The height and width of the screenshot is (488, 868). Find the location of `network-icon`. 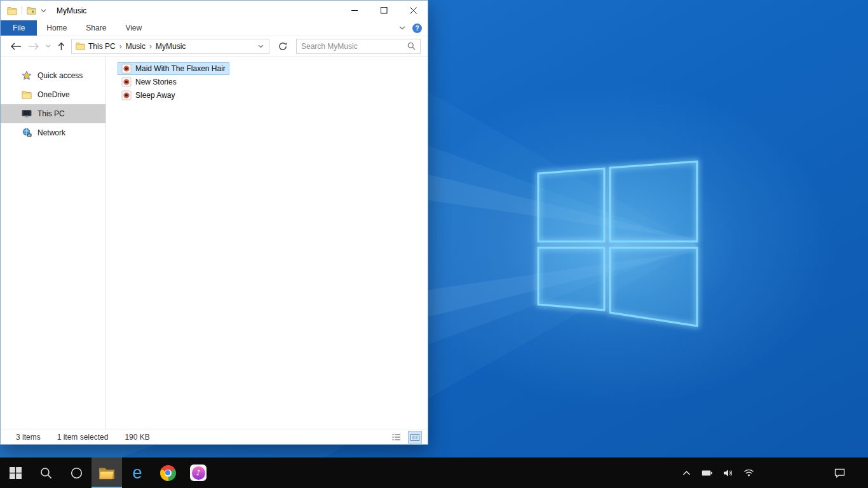

network-icon is located at coordinates (27, 133).